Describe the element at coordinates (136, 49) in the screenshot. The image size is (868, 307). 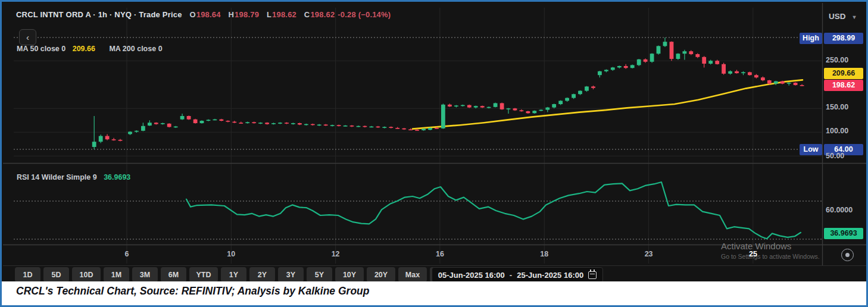
I see `ma200-label: MA 200 close 0` at that location.